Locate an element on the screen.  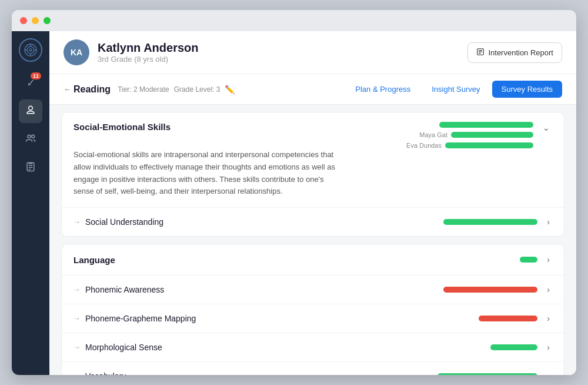
eva-bar-row: Eva Dundas is located at coordinates (469, 145).